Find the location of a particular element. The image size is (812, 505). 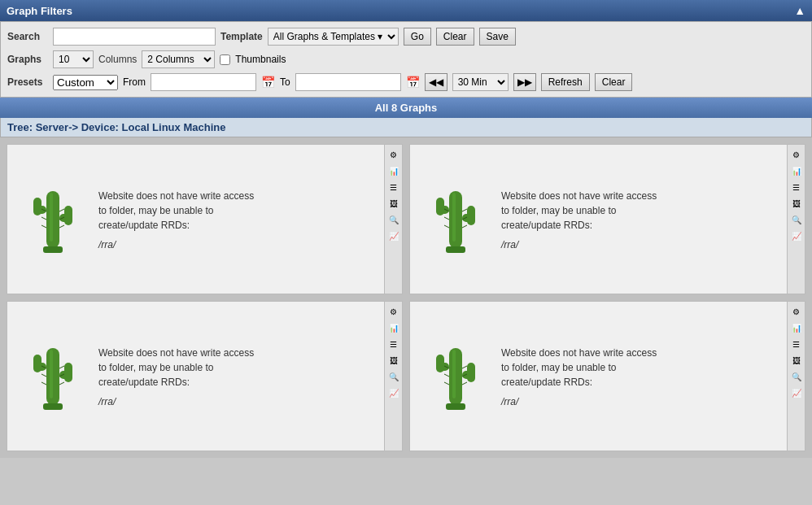

graph-icon-4: 📊 is located at coordinates (797, 328).